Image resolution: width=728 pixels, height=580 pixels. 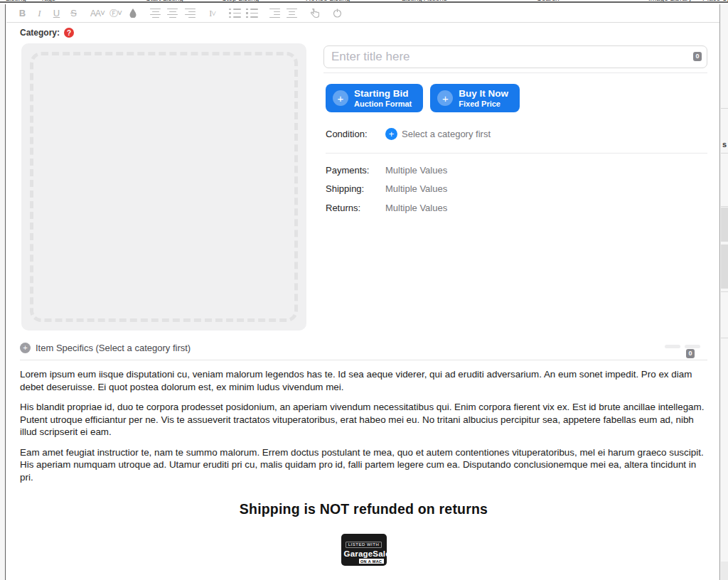 What do you see at coordinates (364, 465) in the screenshot?
I see `description-paragraph: Eam amet feugiat instructior te, nam te …` at bounding box center [364, 465].